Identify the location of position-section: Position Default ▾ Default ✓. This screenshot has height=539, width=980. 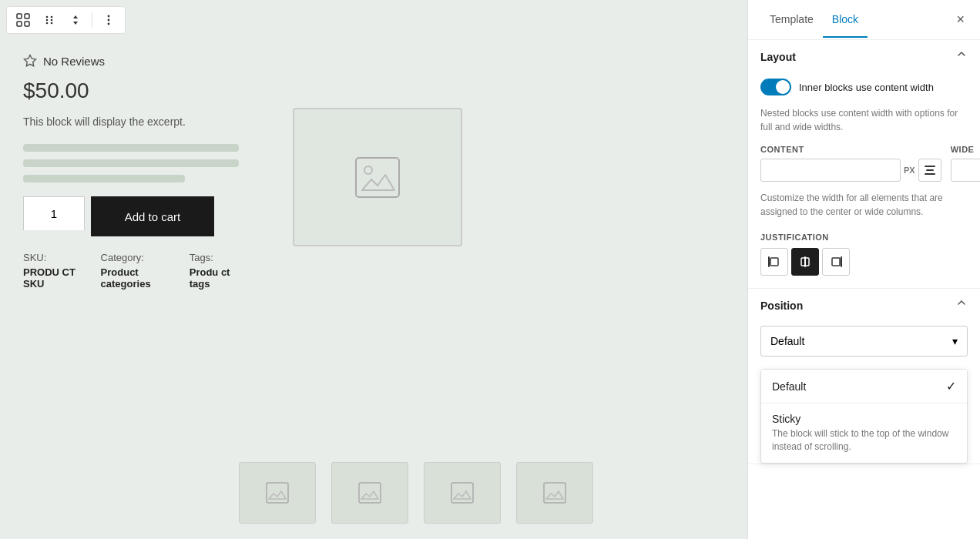
(864, 377).